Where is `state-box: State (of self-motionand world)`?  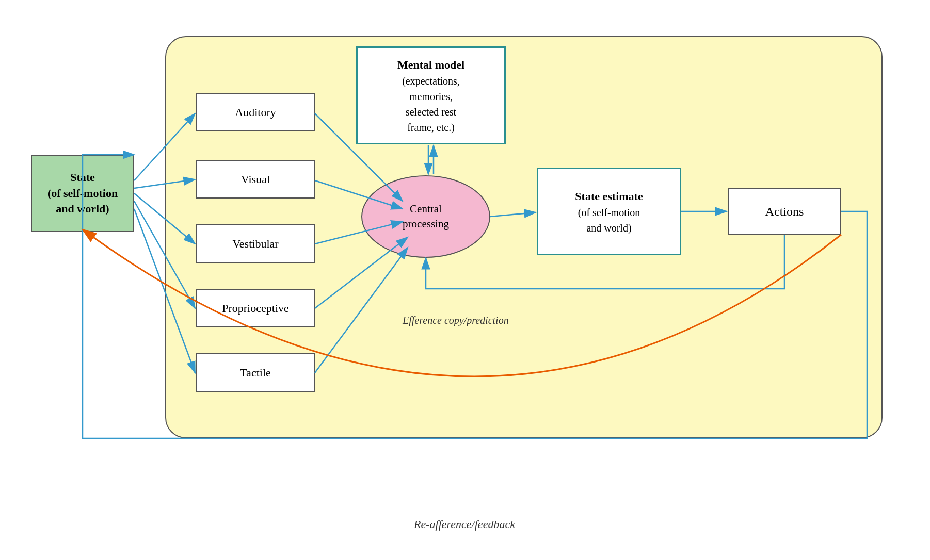 state-box: State (of self-motionand world) is located at coordinates (83, 193).